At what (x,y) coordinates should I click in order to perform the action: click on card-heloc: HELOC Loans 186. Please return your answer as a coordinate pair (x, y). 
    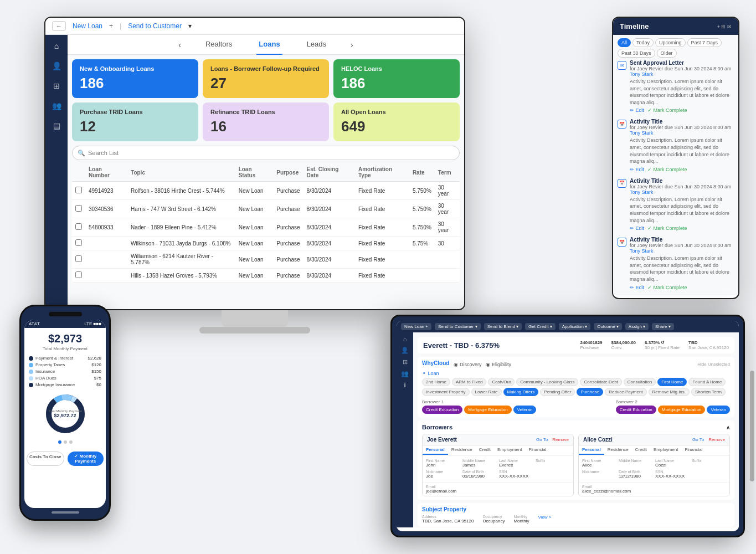
    Looking at the image, I should click on (397, 79).